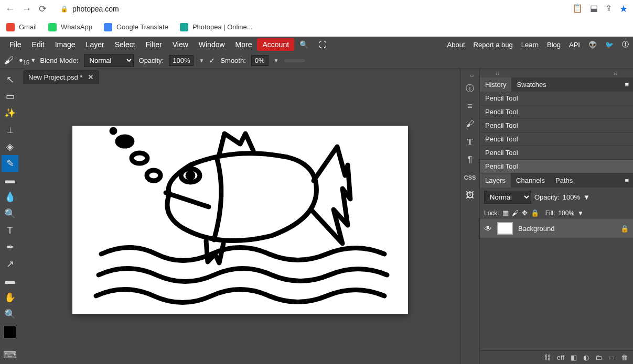 The width and height of the screenshot is (633, 364). What do you see at coordinates (10, 247) in the screenshot?
I see `pen-tool: ✒` at bounding box center [10, 247].